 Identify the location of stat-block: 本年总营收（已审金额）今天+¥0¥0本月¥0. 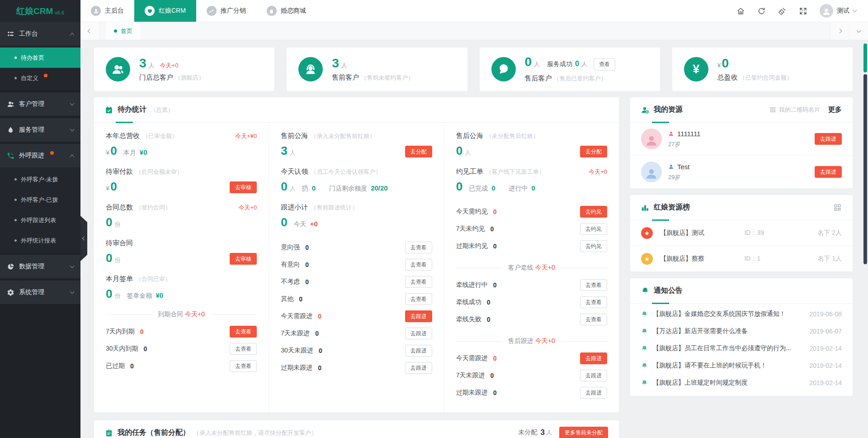
(181, 145).